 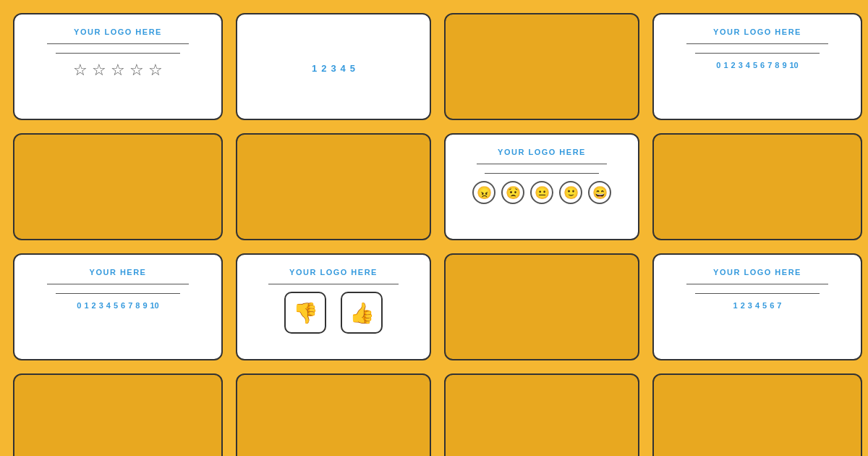 What do you see at coordinates (305, 313) in the screenshot?
I see `thumbs-down-icon: 👎` at bounding box center [305, 313].